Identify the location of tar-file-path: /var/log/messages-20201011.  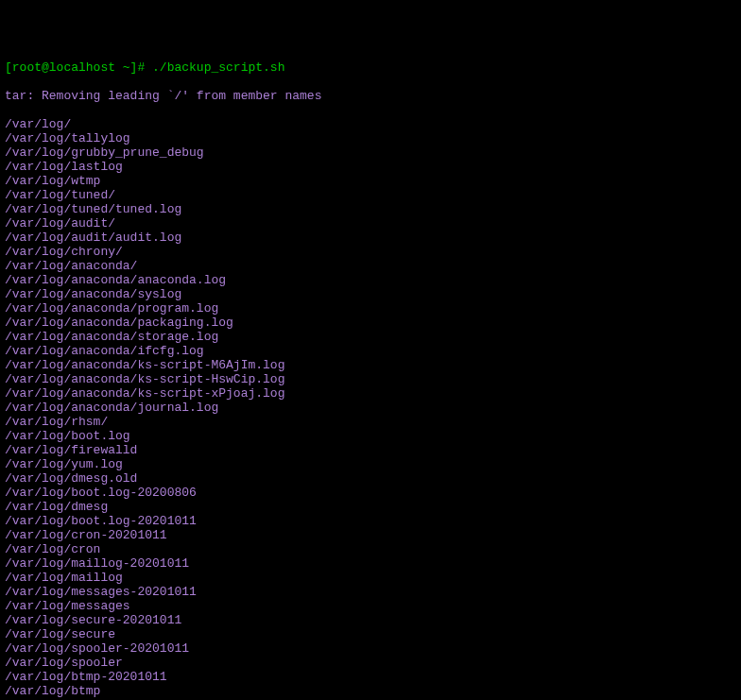
(370, 591).